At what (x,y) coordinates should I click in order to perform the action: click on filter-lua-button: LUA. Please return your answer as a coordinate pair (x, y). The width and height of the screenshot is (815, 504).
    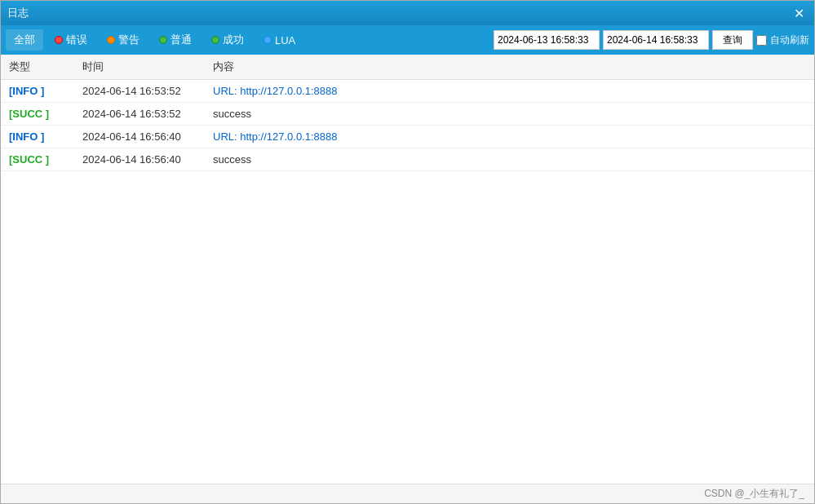
    Looking at the image, I should click on (279, 40).